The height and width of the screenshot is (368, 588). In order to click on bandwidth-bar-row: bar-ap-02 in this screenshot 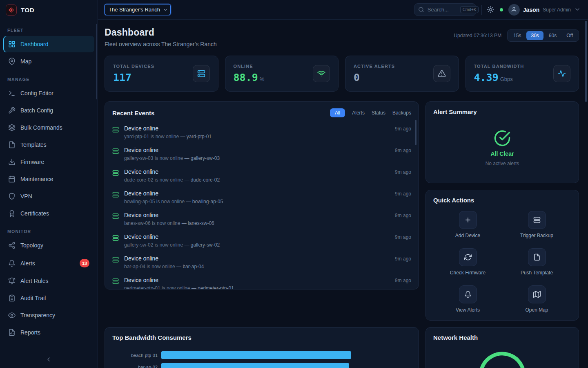, I will do `click(262, 365)`.